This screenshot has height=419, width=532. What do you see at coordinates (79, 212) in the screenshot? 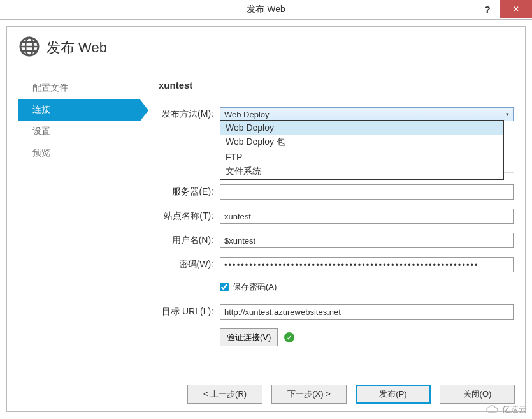
I see `wizard-nav: 配置文件 连接 设置 预览` at bounding box center [79, 212].